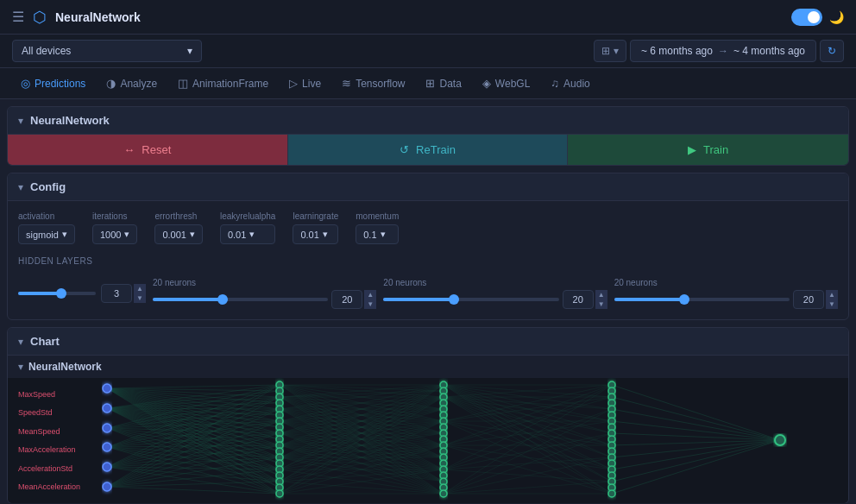  I want to click on logo-icon: ⬡, so click(40, 17).